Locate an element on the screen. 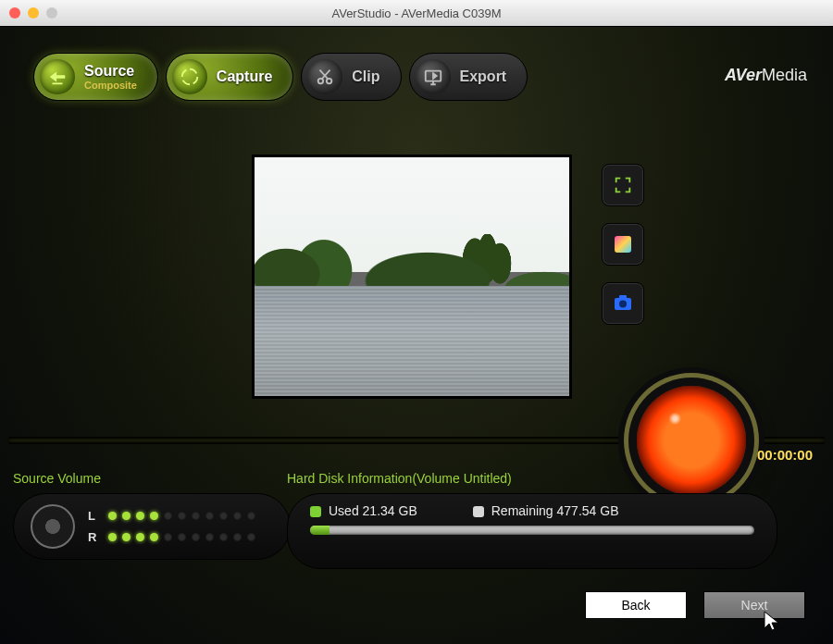  color-adjust-button is located at coordinates (623, 244).